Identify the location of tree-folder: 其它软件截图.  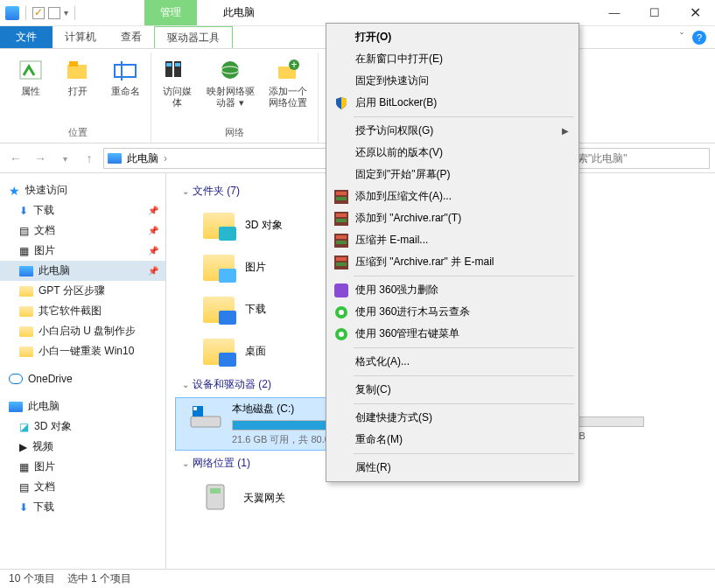
(82, 312).